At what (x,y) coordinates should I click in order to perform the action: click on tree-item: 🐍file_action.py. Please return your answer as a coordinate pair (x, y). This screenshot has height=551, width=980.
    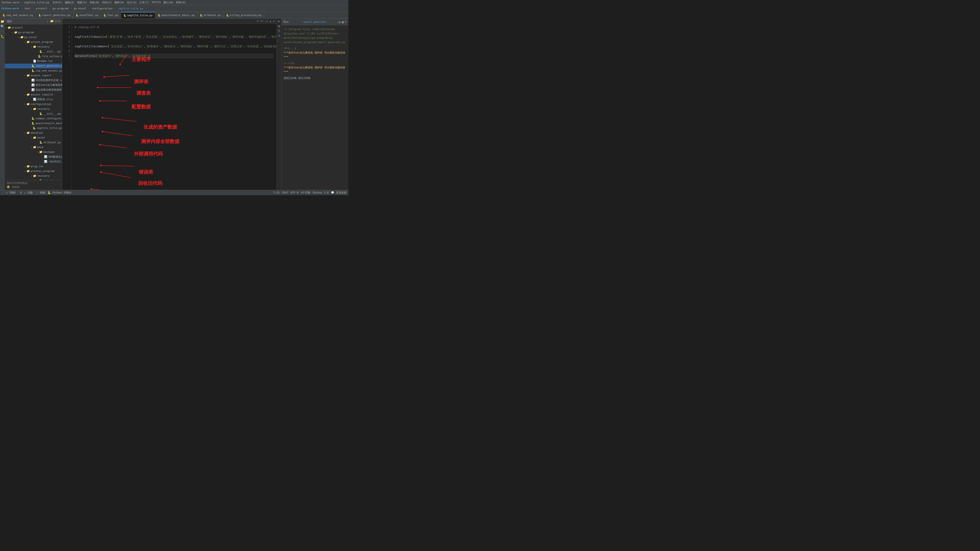
    Looking at the image, I should click on (33, 56).